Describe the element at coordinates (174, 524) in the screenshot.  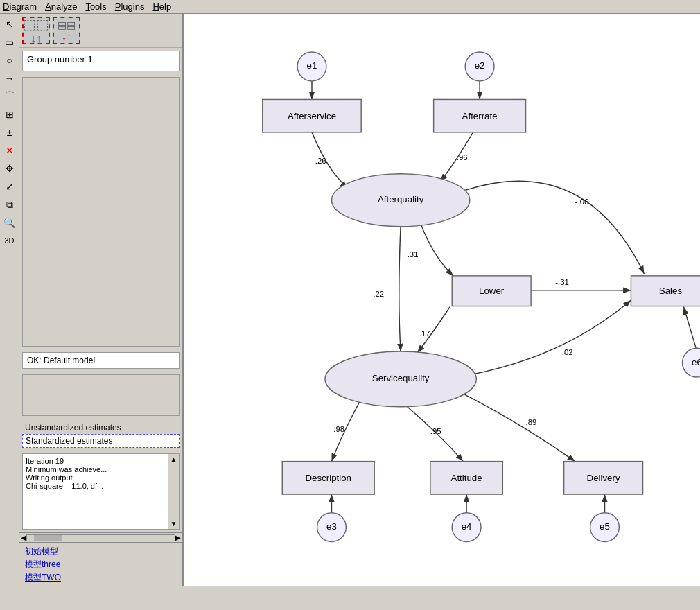
I see `scroll-down-arrow: ▼` at that location.